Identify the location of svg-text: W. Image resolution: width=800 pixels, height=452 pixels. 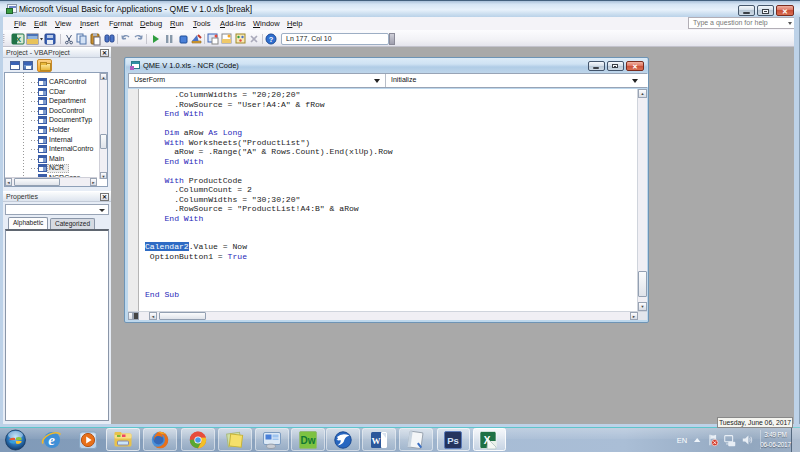
(376, 441).